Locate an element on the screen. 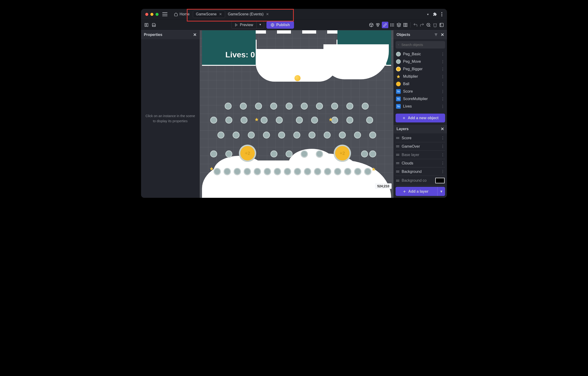 This screenshot has height=376, width=588. tab-close-icon: ✕ is located at coordinates (267, 14).